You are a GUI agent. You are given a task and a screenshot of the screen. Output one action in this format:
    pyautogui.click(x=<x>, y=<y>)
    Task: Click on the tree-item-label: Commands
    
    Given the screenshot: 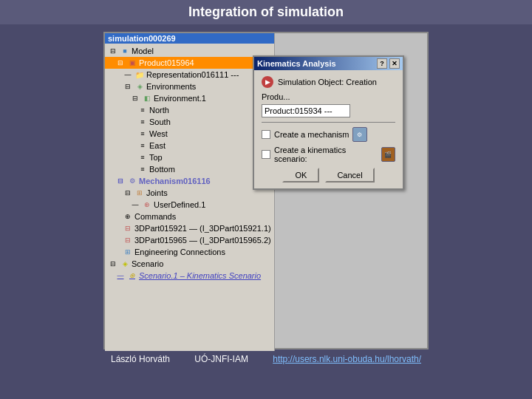 What is the action you would take?
    pyautogui.click(x=155, y=216)
    